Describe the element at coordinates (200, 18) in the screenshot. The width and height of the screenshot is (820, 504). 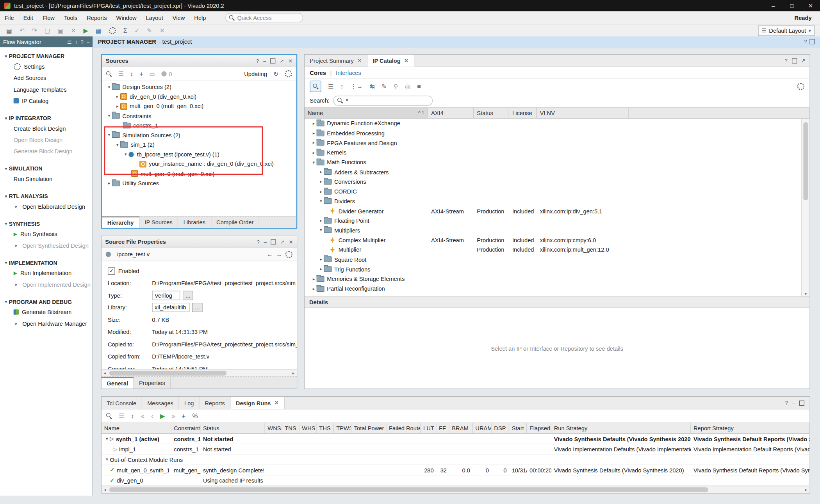
I see `menu-help: Help` at that location.